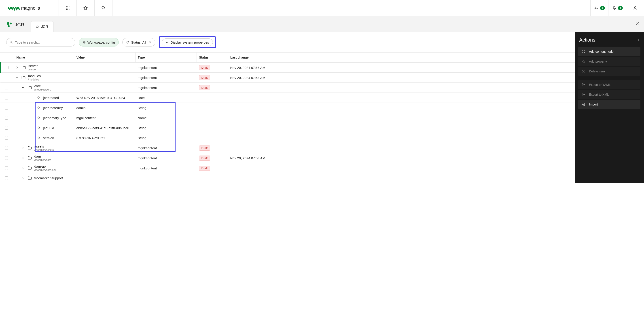  I want to click on col-type: Type, so click(166, 57).